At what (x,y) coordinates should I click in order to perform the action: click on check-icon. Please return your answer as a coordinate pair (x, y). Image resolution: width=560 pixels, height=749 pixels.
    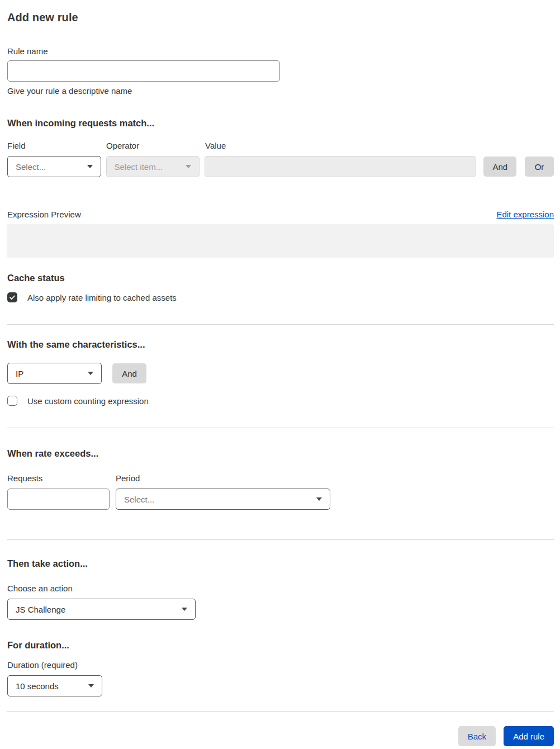
    Looking at the image, I should click on (12, 297).